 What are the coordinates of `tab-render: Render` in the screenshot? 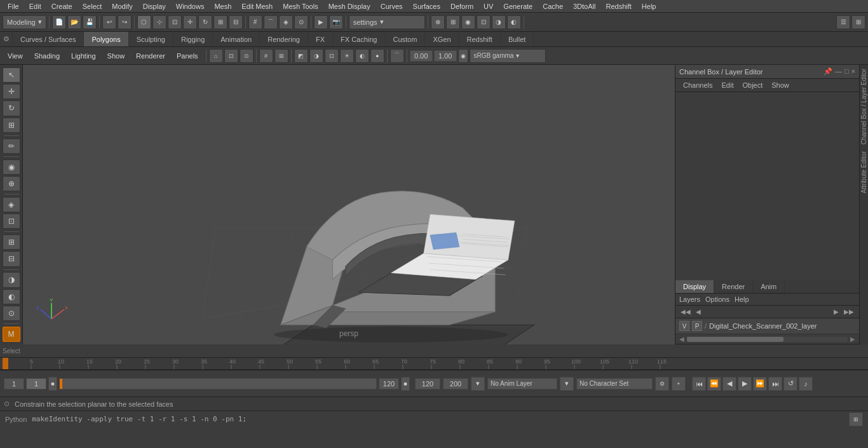 It's located at (733, 287).